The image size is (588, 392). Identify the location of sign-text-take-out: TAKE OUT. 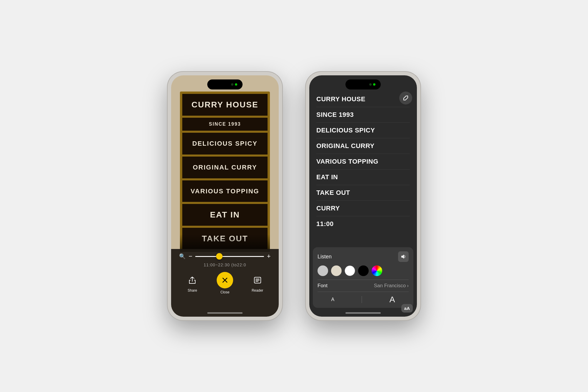
(225, 239).